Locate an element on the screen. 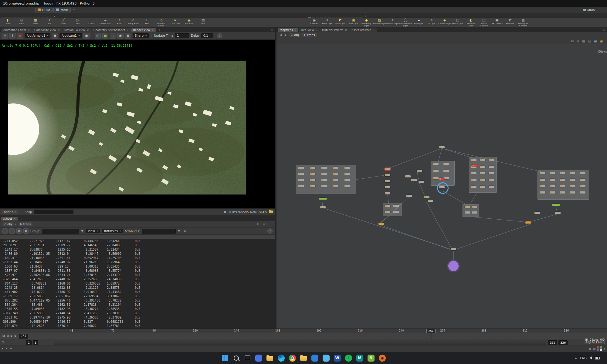 This screenshot has width=607, height=364. shelf-tool: ☀ GI Light is located at coordinates (432, 22).